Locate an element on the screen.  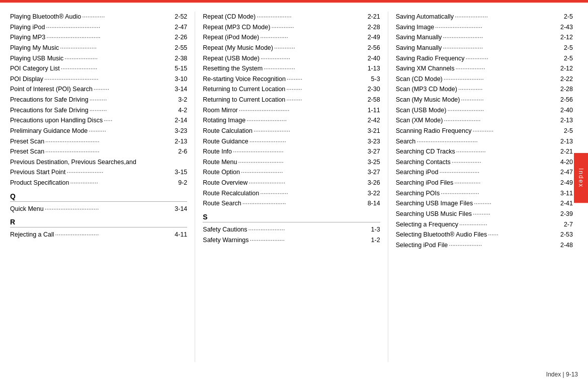
list-item: Scan (CD Mode)·······················2-2… is located at coordinates (484, 80).